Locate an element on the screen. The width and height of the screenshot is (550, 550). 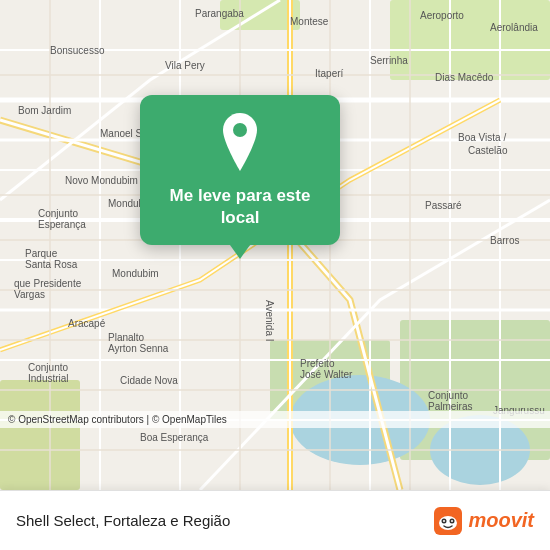
label-conjuntopalmeiras: ConjuntoPalmeiras is located at coordinates (450, 401).